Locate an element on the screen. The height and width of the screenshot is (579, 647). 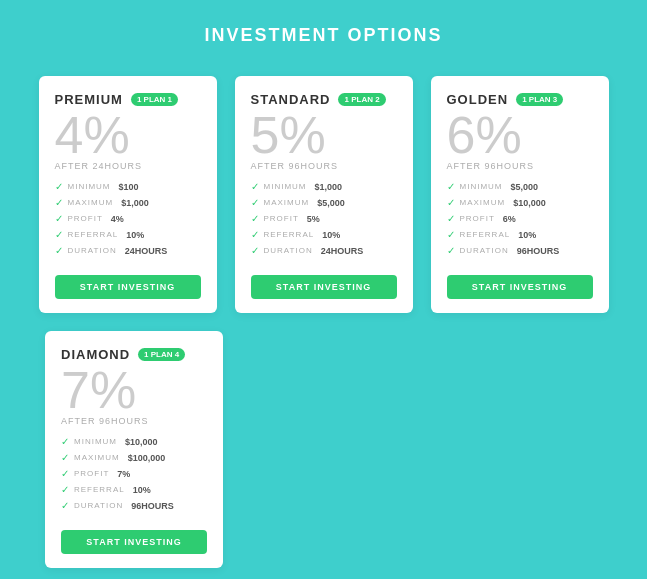
feature-value: 7% is located at coordinates (124, 474).